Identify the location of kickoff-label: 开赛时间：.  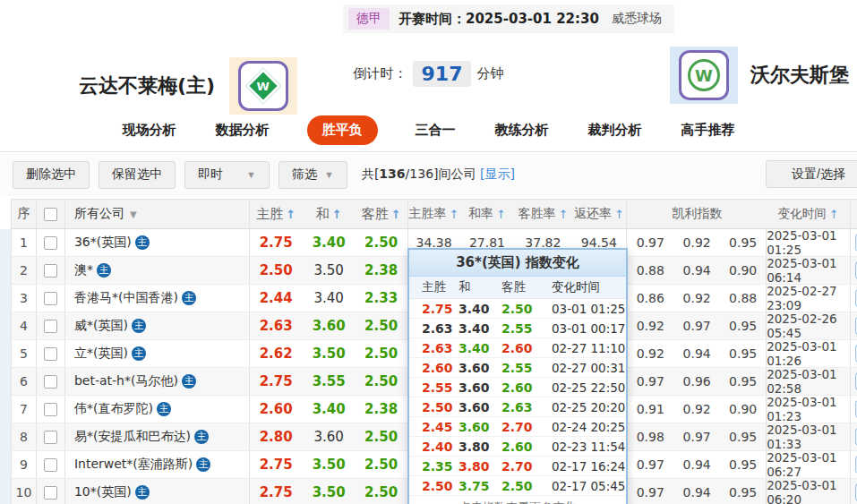
(432, 19).